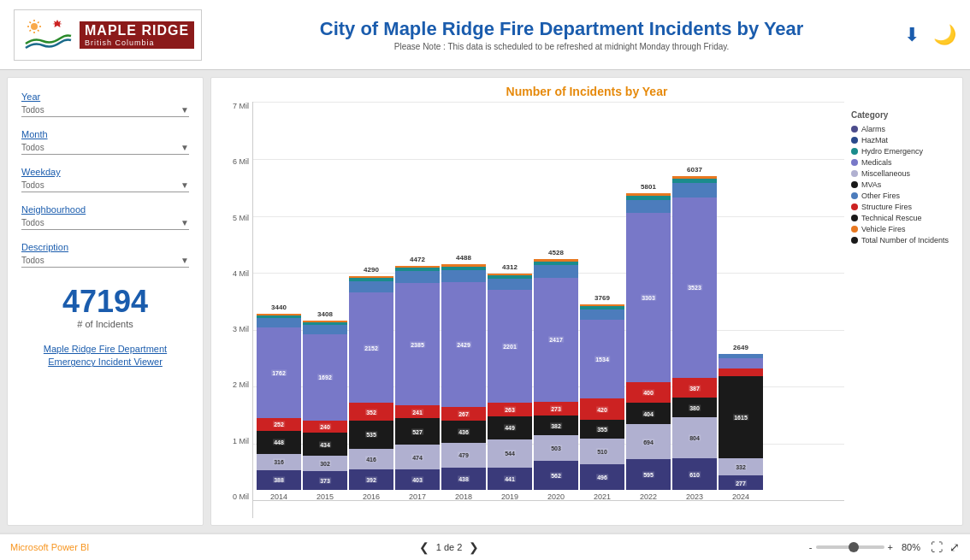 Image resolution: width=970 pixels, height=560 pixels. What do you see at coordinates (325, 405) in the screenshot?
I see `bar-group: 340837330243424016922015` at bounding box center [325, 405].